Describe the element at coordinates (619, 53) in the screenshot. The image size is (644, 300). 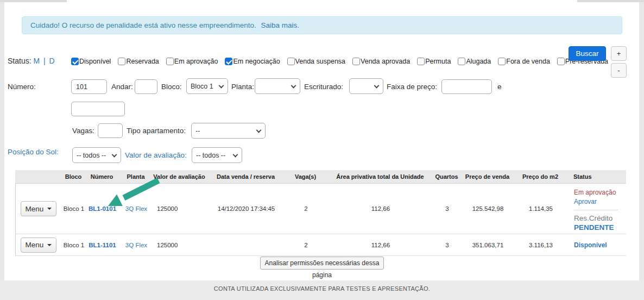
I see `expand-plus-button: +` at that location.